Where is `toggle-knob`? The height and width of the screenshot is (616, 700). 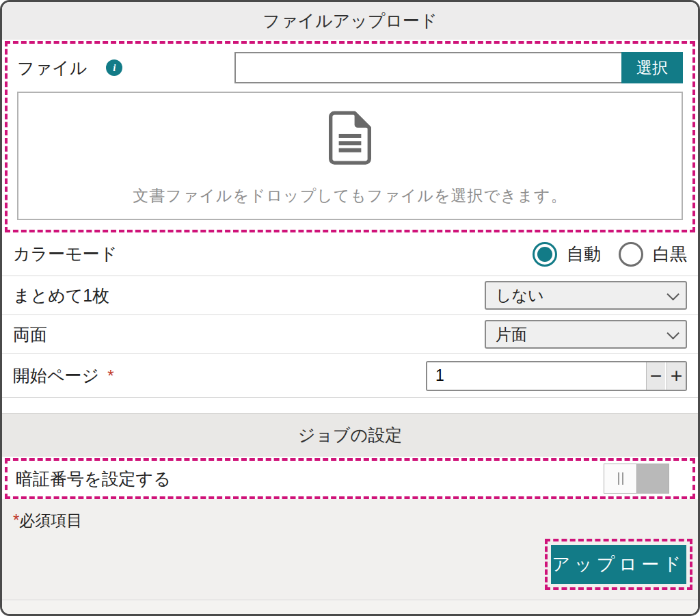 toggle-knob is located at coordinates (621, 479).